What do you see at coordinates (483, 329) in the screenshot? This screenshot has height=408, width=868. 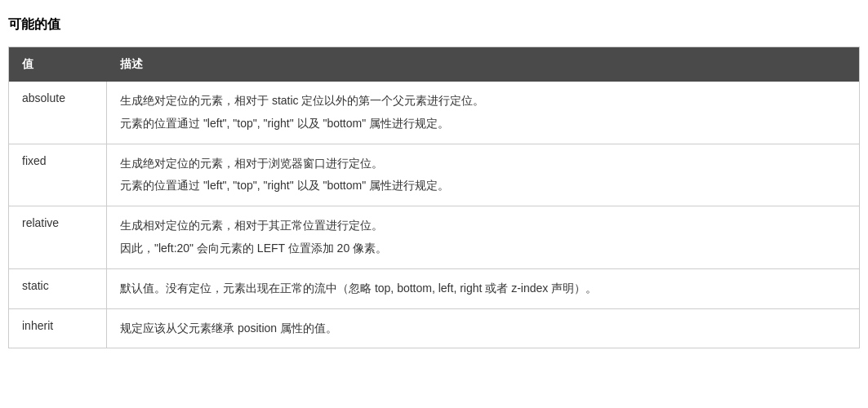 I see `desc-line: 规定应该从父元素继承 position 属性的值。` at bounding box center [483, 329].